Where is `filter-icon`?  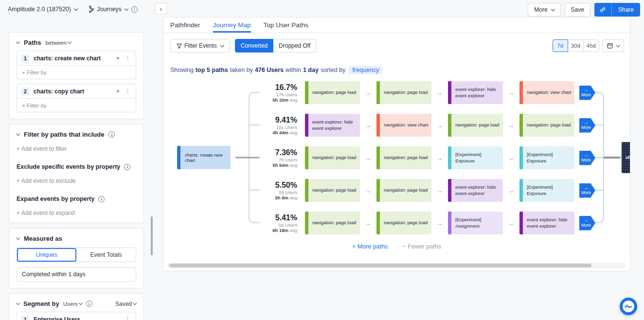
filter-icon is located at coordinates (179, 46).